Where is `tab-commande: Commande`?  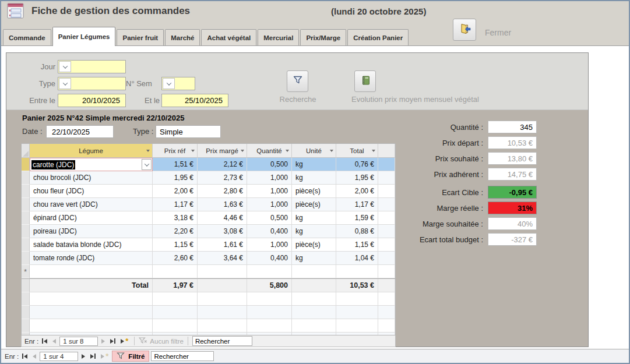
tab-commande: Commande is located at coordinates (27, 37).